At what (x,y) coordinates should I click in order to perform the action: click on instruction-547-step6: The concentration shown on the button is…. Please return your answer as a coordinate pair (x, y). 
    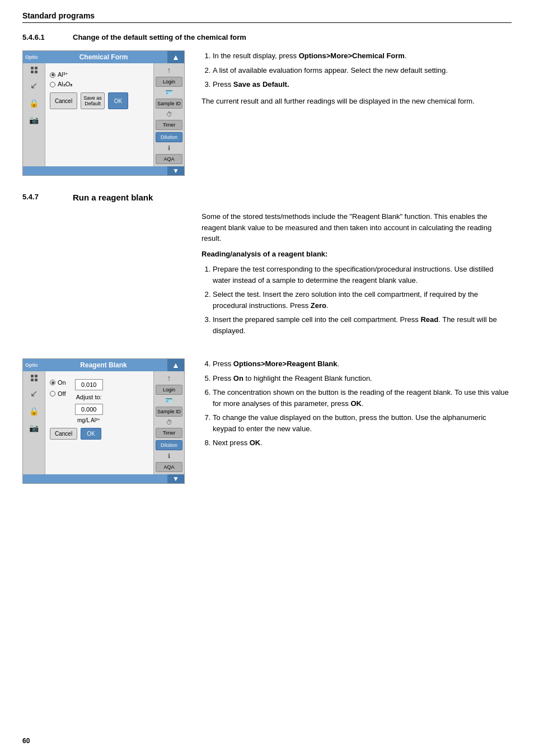
    Looking at the image, I should click on (362, 398).